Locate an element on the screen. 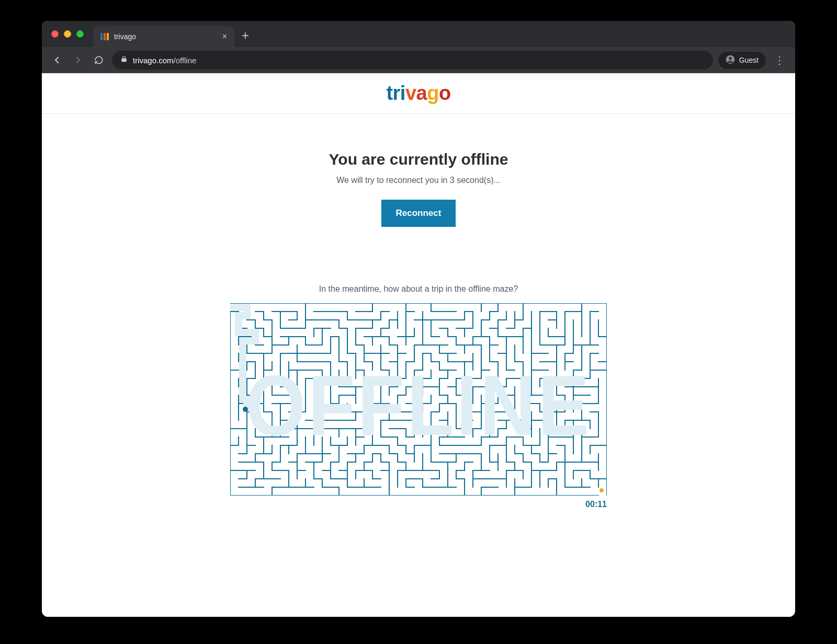 The height and width of the screenshot is (644, 837). browser-menu-button: ⋮ is located at coordinates (779, 60).